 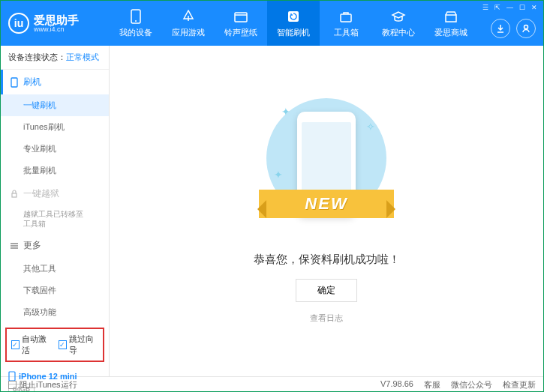 What do you see at coordinates (55, 246) in the screenshot?
I see `section-more: 更多` at bounding box center [55, 246].